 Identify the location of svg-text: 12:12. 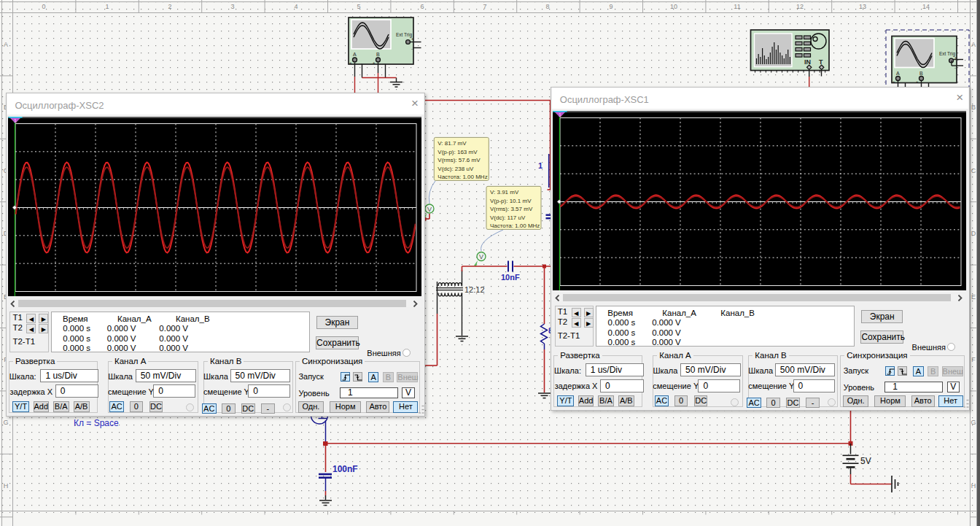
(475, 290).